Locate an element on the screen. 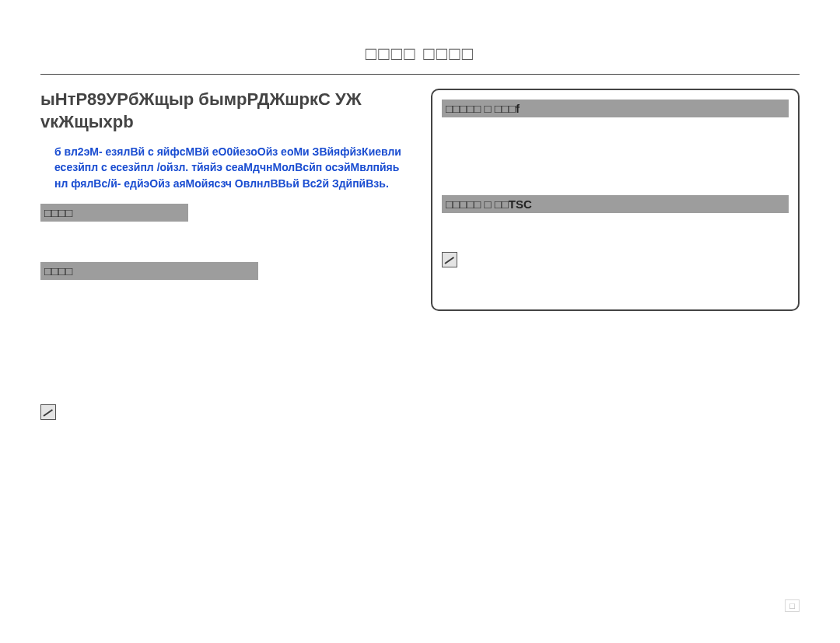 The height and width of the screenshot is (643, 840). title-rule is located at coordinates (420, 75).